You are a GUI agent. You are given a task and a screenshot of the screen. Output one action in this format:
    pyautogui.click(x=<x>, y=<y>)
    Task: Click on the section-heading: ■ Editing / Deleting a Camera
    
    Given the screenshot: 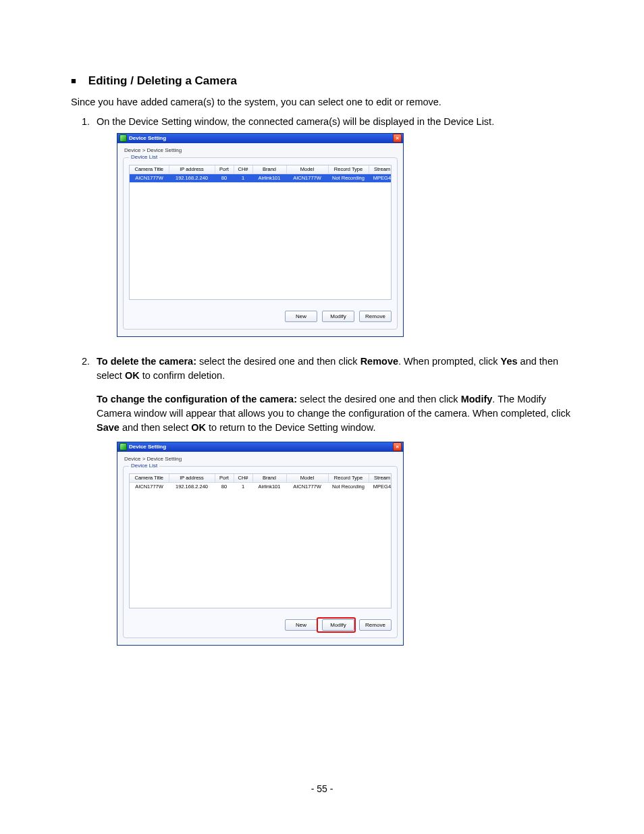 What is the action you would take?
    pyautogui.click(x=322, y=81)
    